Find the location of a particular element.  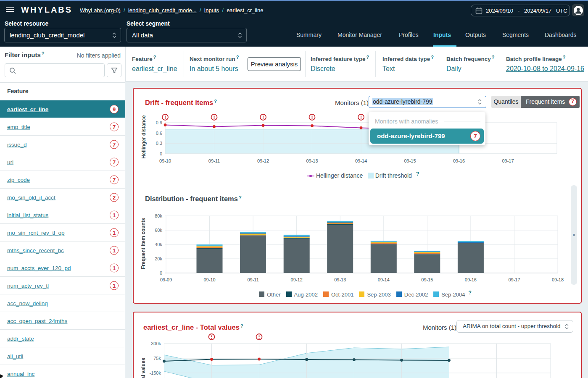

svg-text: 75k is located at coordinates (157, 358).